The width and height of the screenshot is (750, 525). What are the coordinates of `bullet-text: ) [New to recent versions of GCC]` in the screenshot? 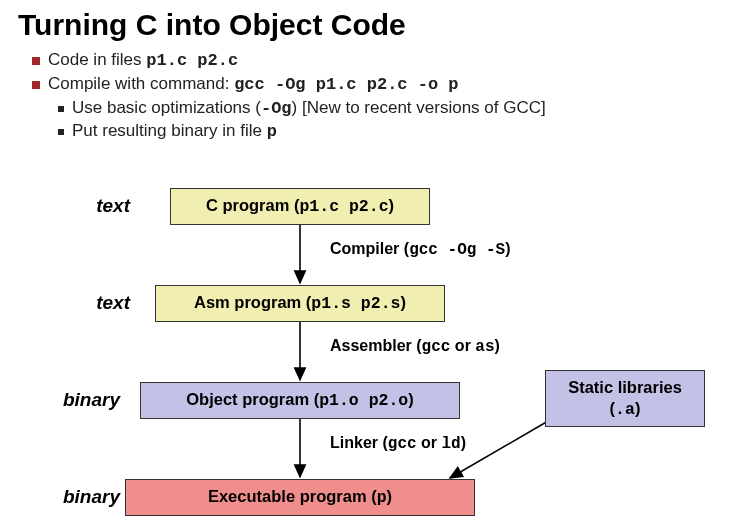 It's located at (419, 108).